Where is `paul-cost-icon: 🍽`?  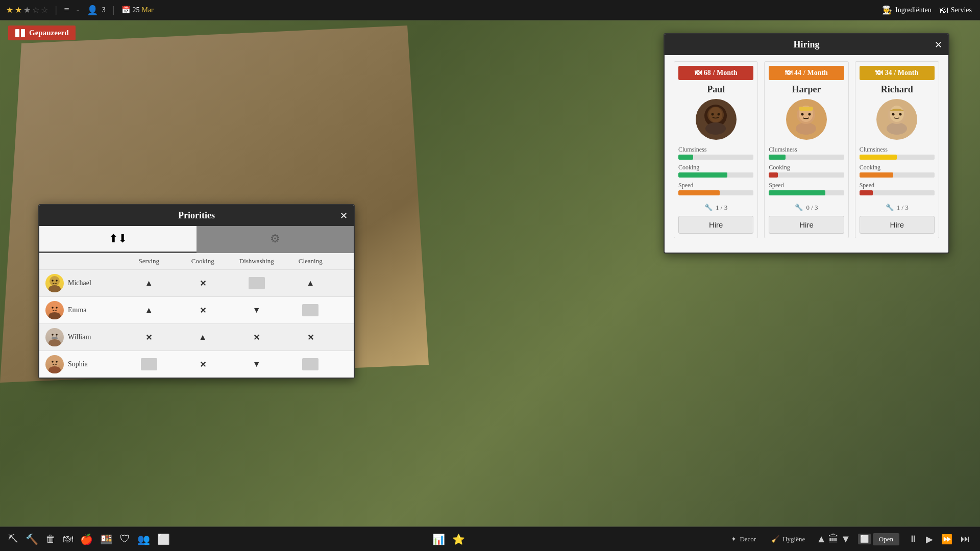
paul-cost-icon: 🍽 is located at coordinates (698, 73).